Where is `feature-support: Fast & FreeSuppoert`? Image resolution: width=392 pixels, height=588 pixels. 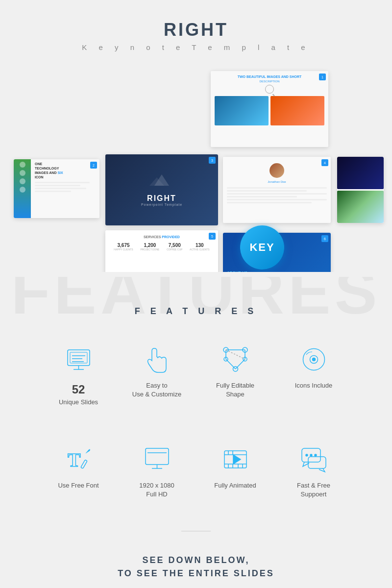 feature-support: Fast & FreeSuppoert is located at coordinates (314, 472).